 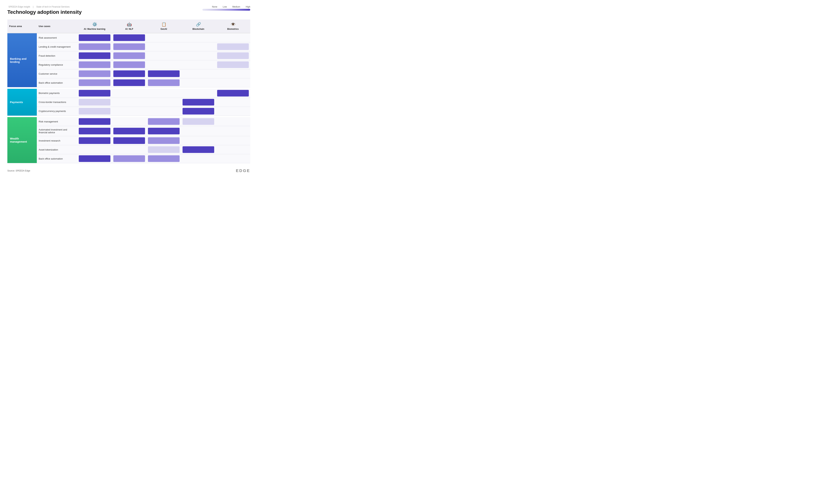 What do you see at coordinates (129, 29) in the screenshot?
I see `nlp-label: AI: NLP` at bounding box center [129, 29].